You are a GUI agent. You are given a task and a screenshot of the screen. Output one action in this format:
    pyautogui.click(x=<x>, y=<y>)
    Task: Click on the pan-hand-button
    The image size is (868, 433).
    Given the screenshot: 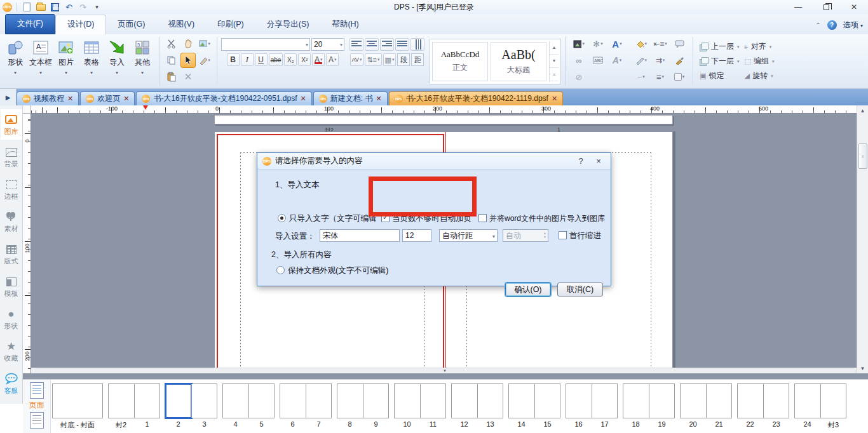 What is the action you would take?
    pyautogui.click(x=188, y=44)
    